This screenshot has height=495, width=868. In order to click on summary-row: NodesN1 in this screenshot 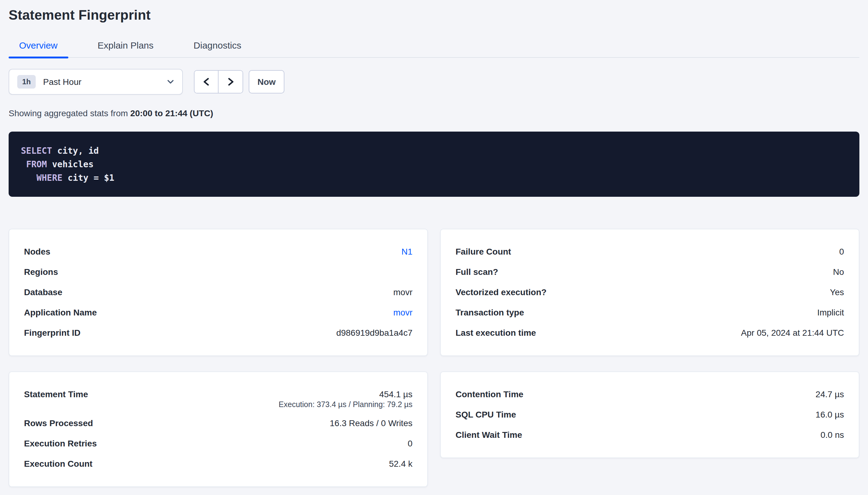, I will do `click(218, 252)`.